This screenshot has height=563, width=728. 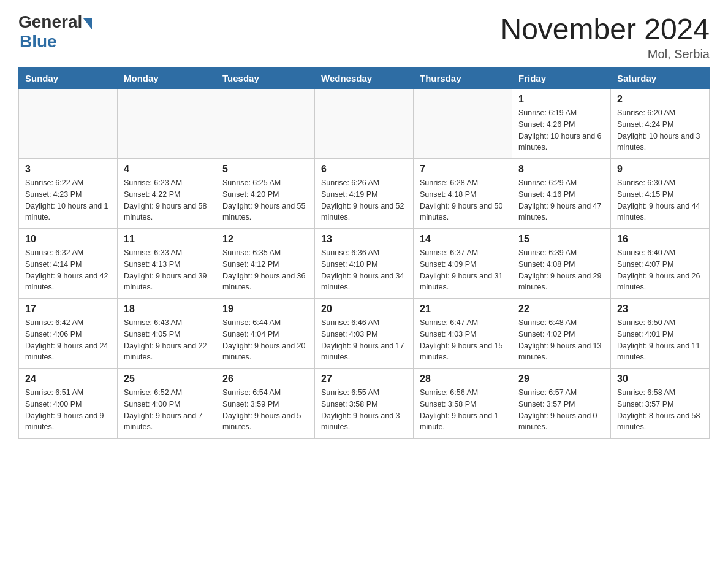 What do you see at coordinates (265, 200) in the screenshot?
I see `day-info: Sunrise: 6:25 AM Sunset: 4:20 PM Dayligh…` at bounding box center [265, 200].